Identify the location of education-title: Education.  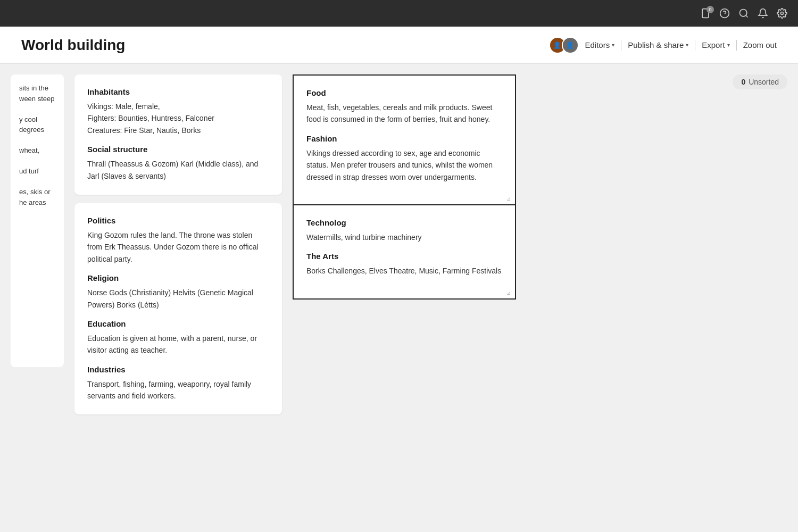
(178, 323).